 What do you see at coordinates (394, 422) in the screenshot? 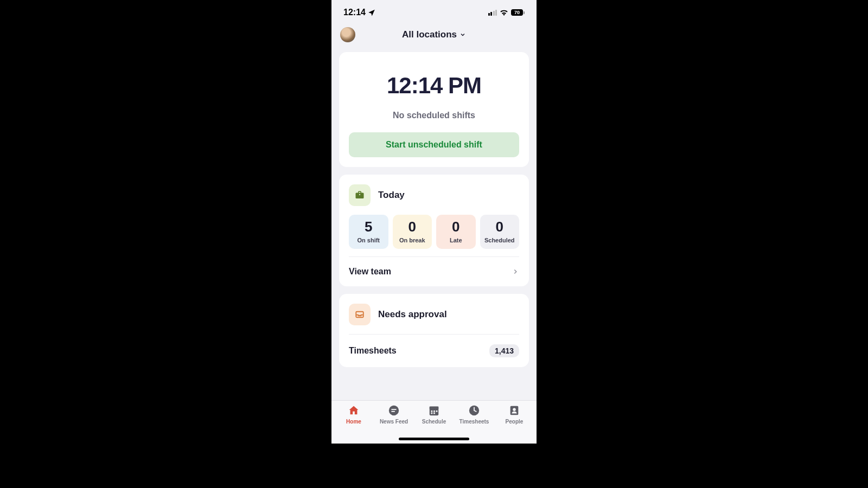
I see `tab-label: News Feed` at bounding box center [394, 422].